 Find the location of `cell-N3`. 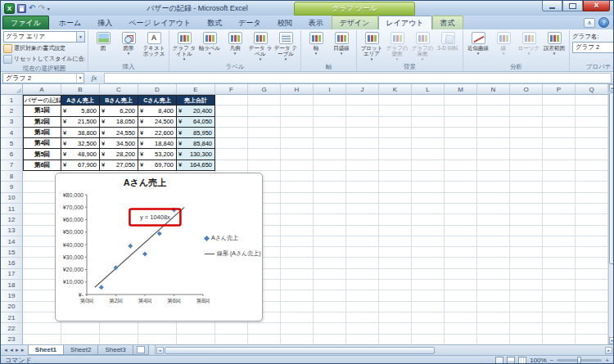

cell-N3 is located at coordinates (494, 123).